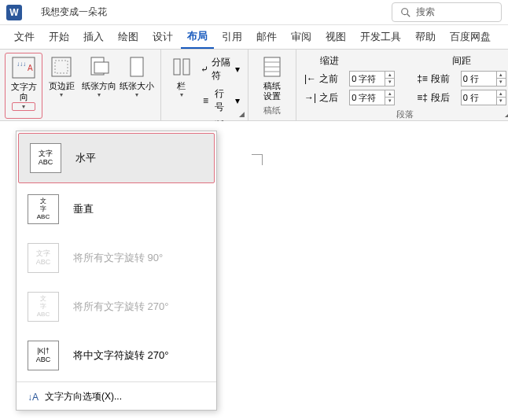  Describe the element at coordinates (484, 79) in the screenshot. I see `space-before-input: ▴▾` at that location.